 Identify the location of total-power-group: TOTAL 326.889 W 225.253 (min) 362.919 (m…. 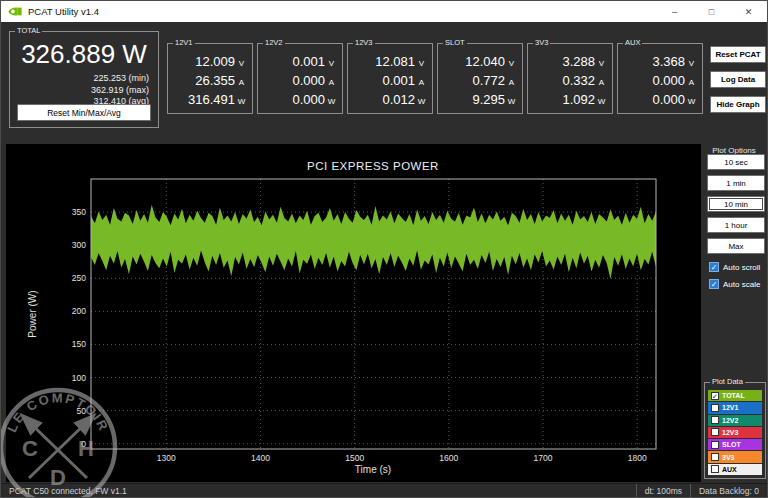
(84, 80).